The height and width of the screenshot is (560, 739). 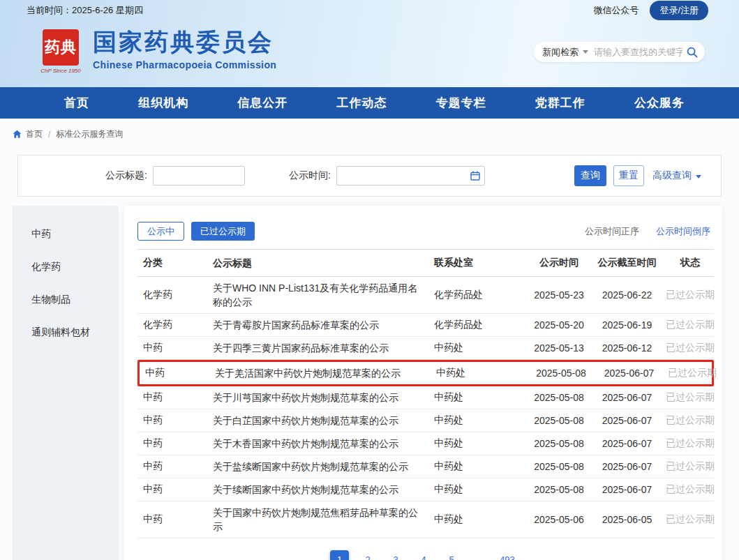 I want to click on query-button: 查询, so click(x=590, y=176).